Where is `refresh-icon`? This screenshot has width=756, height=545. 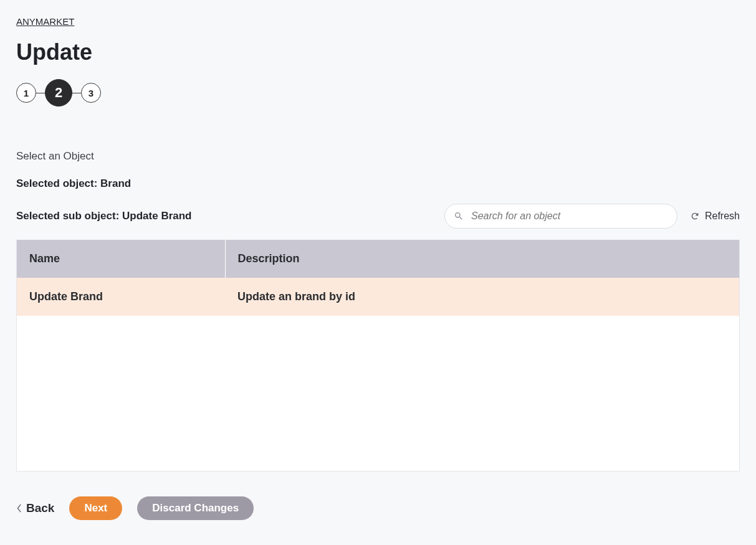
refresh-icon is located at coordinates (695, 216).